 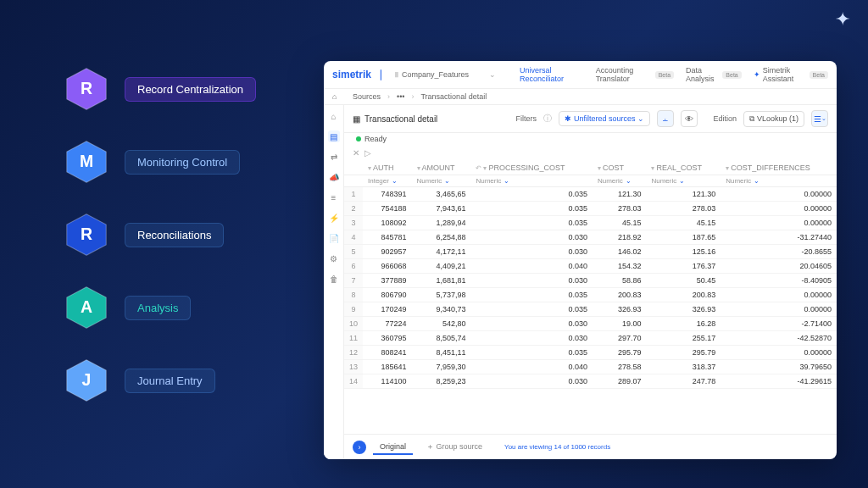 I want to click on sidebar-list-icon: ≡, so click(x=334, y=197).